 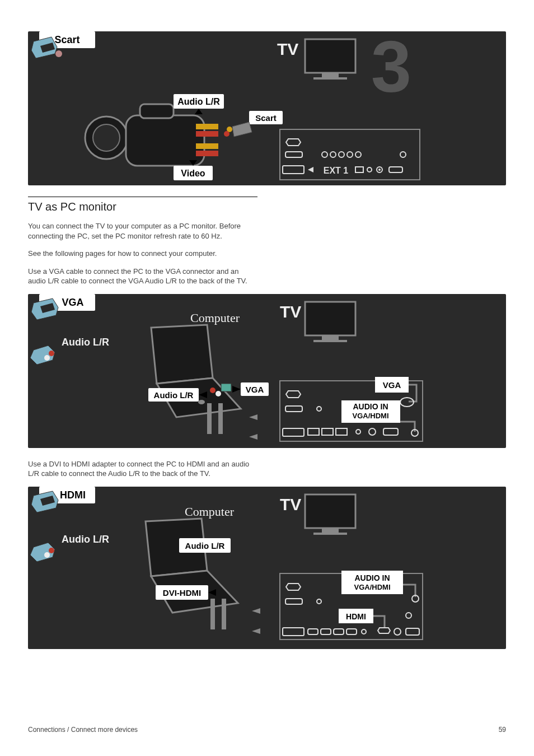 I want to click on laptop-icon, so click(x=196, y=371).